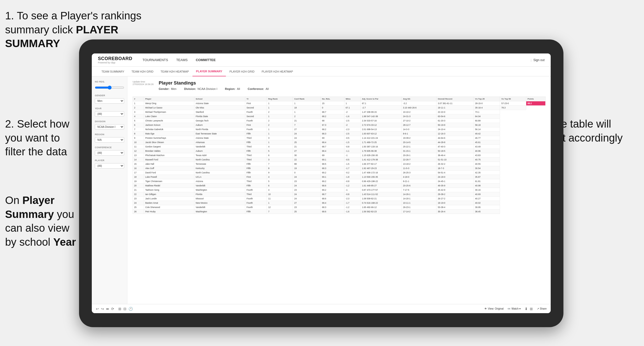  I want to click on table-cell: 1.43 514-111-52, so click(381, 195).